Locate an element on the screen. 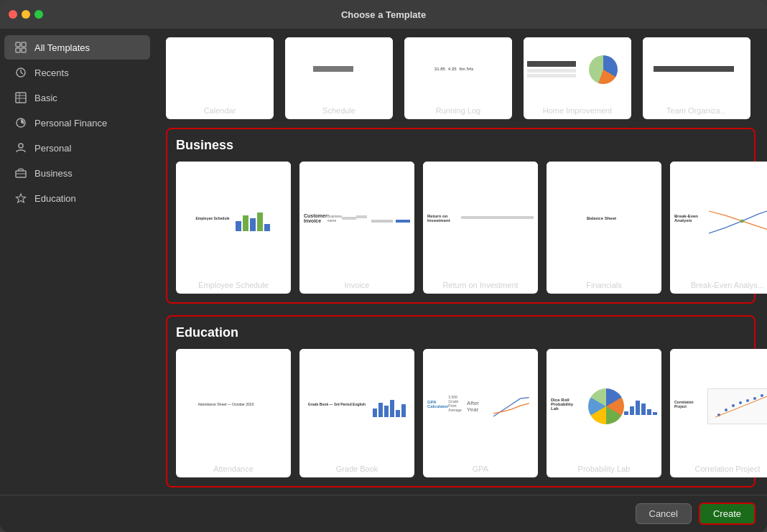 Image resolution: width=767 pixels, height=532 pixels. traffic-lights is located at coordinates (26, 14).